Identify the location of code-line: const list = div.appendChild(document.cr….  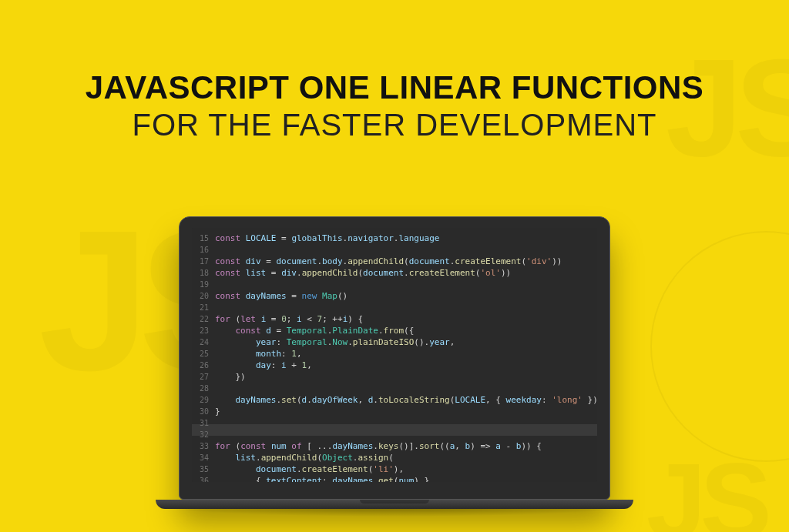
(405, 273).